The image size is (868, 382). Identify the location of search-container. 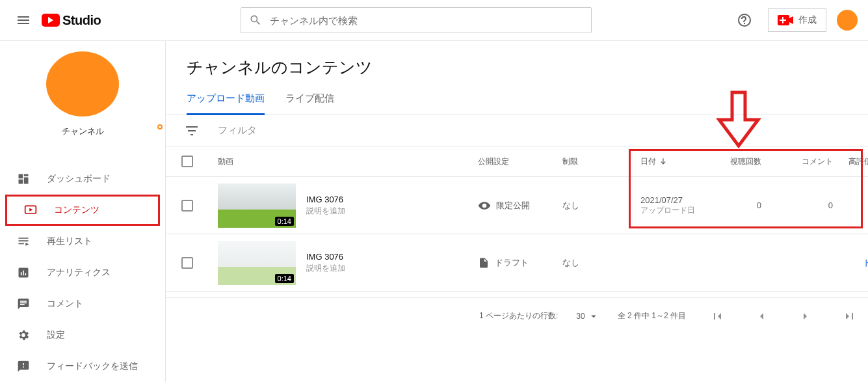
(416, 20).